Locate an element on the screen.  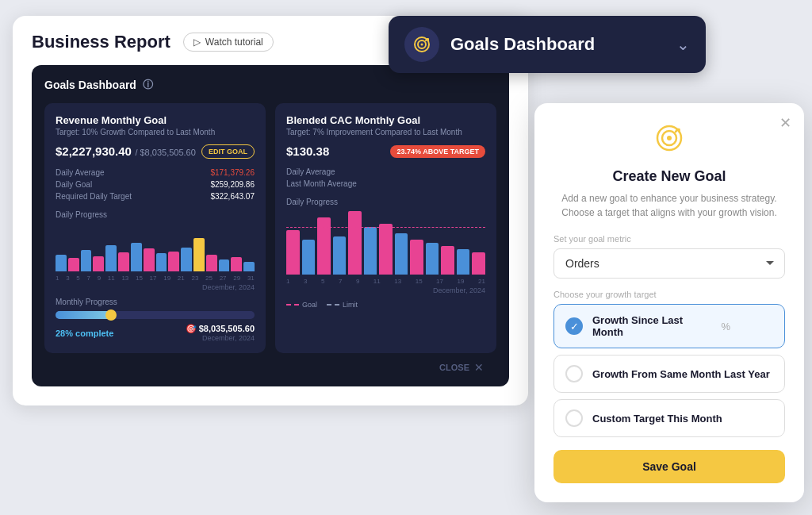
progress-total-value: 🎯 $8,035,505.60 is located at coordinates (220, 329).